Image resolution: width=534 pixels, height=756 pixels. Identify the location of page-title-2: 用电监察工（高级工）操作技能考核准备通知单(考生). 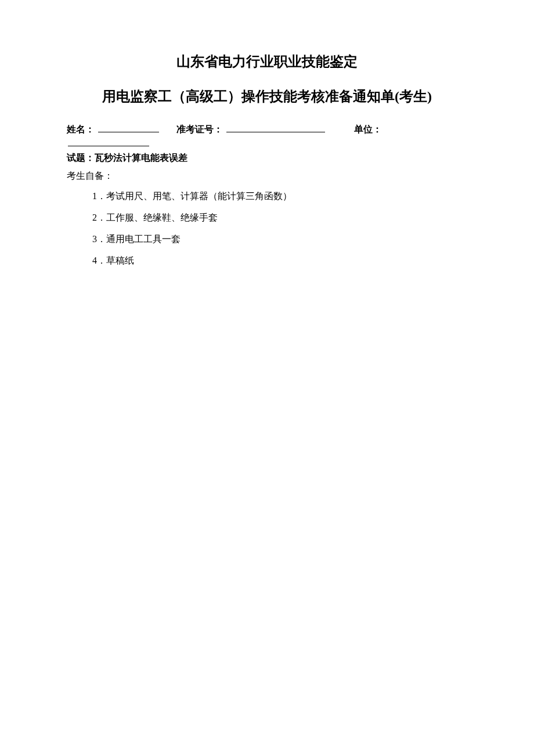
(267, 96).